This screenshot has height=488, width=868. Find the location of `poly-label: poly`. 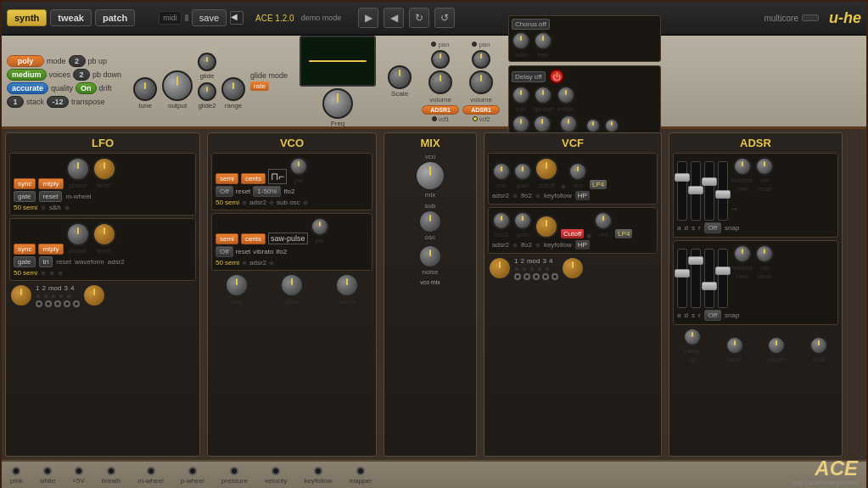

poly-label: poly is located at coordinates (25, 61).